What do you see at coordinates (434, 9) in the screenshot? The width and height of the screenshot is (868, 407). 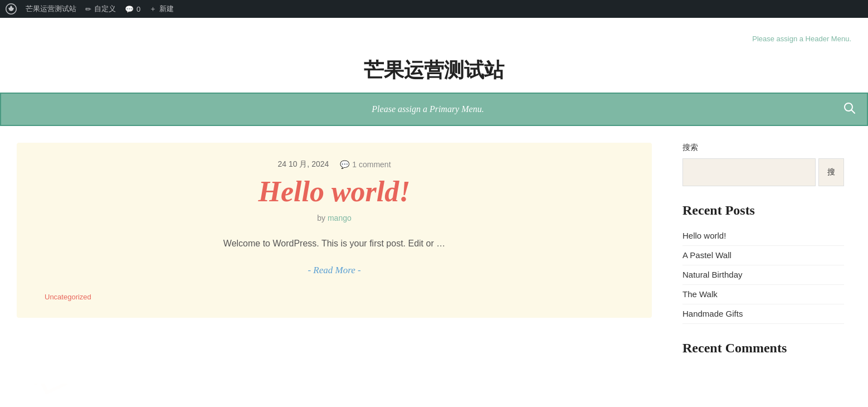 I see `admin-bar: 芒果运营测试站 ✏ 自定义 💬 0 ＋ 新建` at bounding box center [434, 9].